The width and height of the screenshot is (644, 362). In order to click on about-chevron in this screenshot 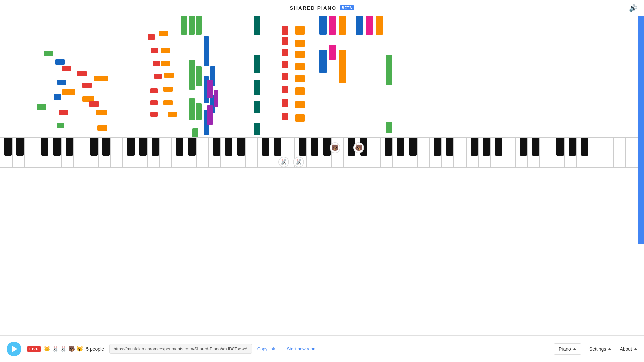, I will do `click(636, 349)`.